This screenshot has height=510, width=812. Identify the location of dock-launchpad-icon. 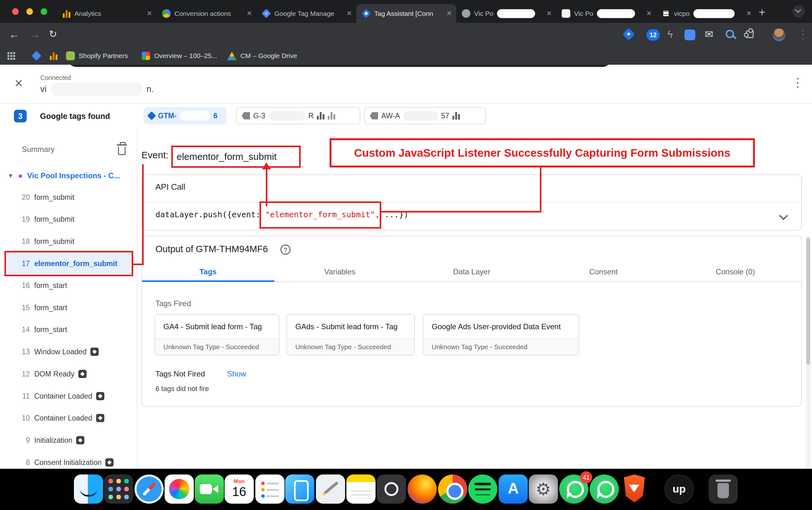
(119, 489).